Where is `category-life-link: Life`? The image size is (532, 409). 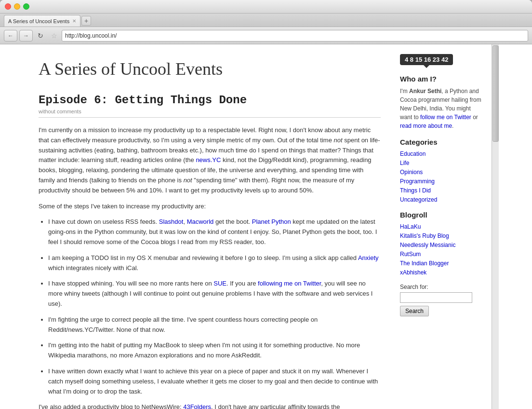 category-life-link: Life is located at coordinates (405, 163).